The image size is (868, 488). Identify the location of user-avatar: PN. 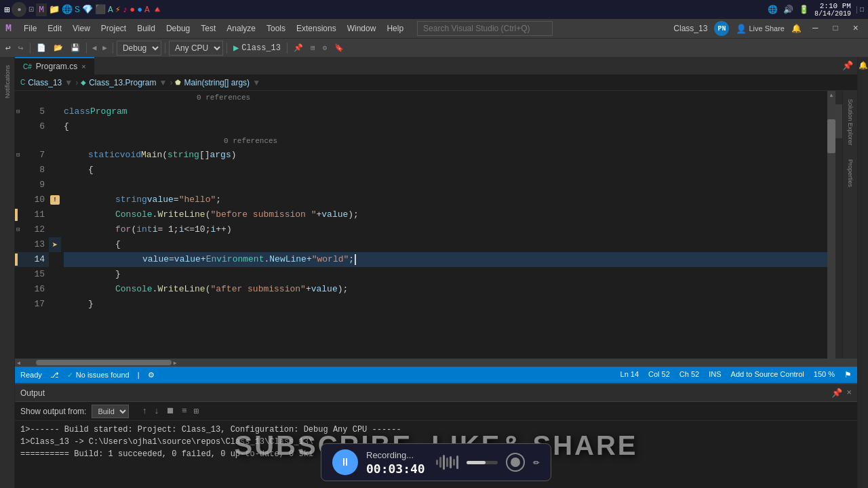
(722, 28).